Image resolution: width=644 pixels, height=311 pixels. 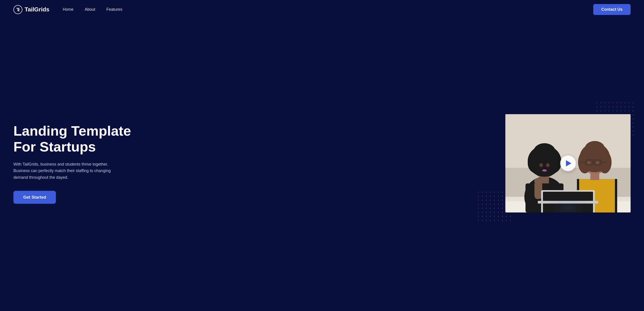 What do you see at coordinates (612, 9) in the screenshot?
I see `contact-button: Contact Us` at bounding box center [612, 9].